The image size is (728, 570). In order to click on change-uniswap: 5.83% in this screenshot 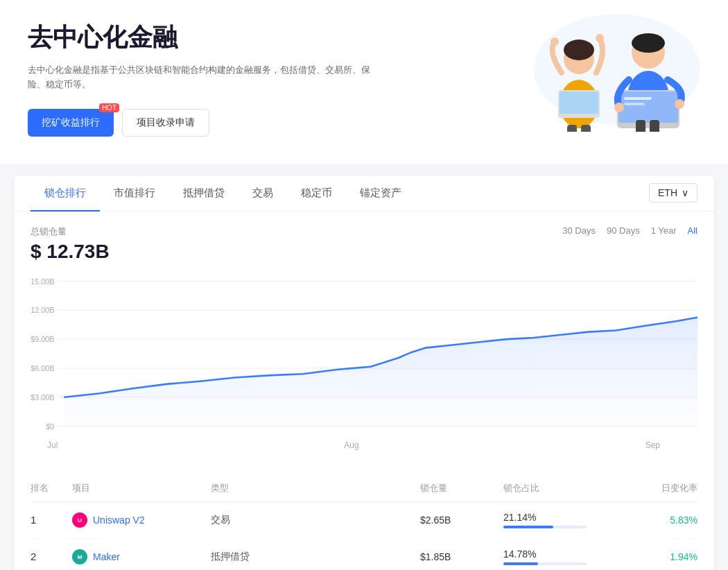, I will do `click(656, 520)`.